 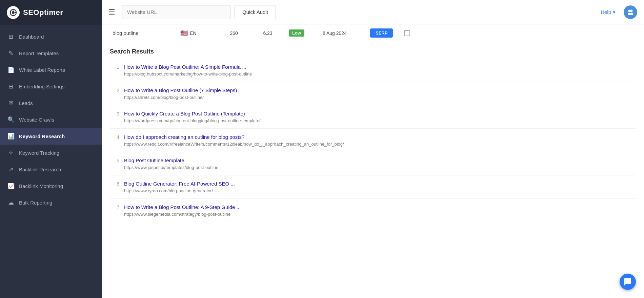 What do you see at coordinates (407, 33) in the screenshot?
I see `row-checkbox` at bounding box center [407, 33].